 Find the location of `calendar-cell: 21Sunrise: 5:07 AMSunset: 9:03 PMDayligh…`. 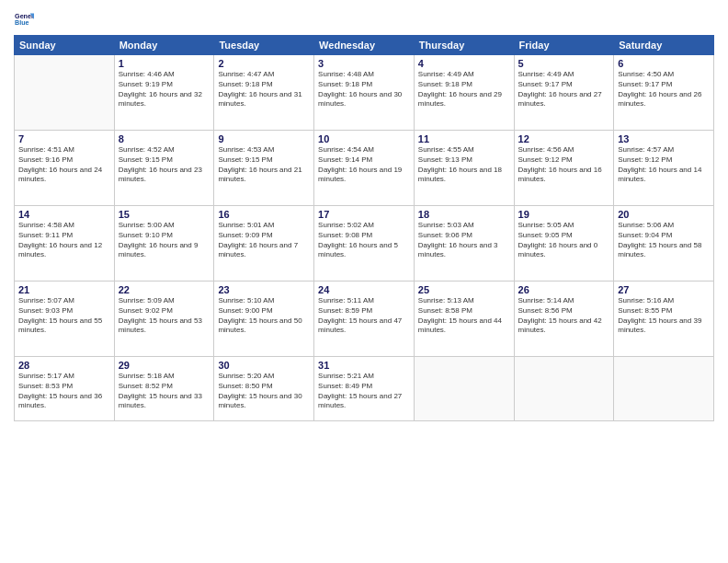

calendar-cell: 21Sunrise: 5:07 AMSunset: 9:03 PMDayligh… is located at coordinates (64, 319).